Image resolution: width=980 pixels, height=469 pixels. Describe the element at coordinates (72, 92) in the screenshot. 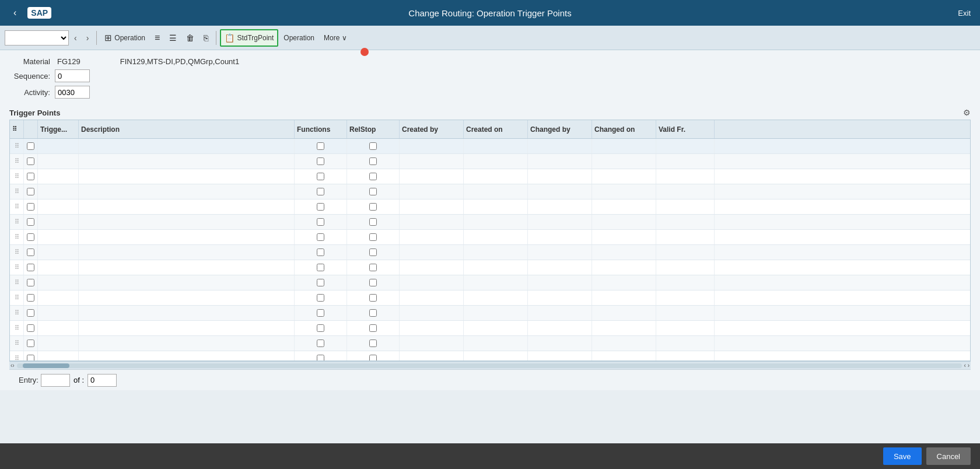

I see `activity-input` at that location.